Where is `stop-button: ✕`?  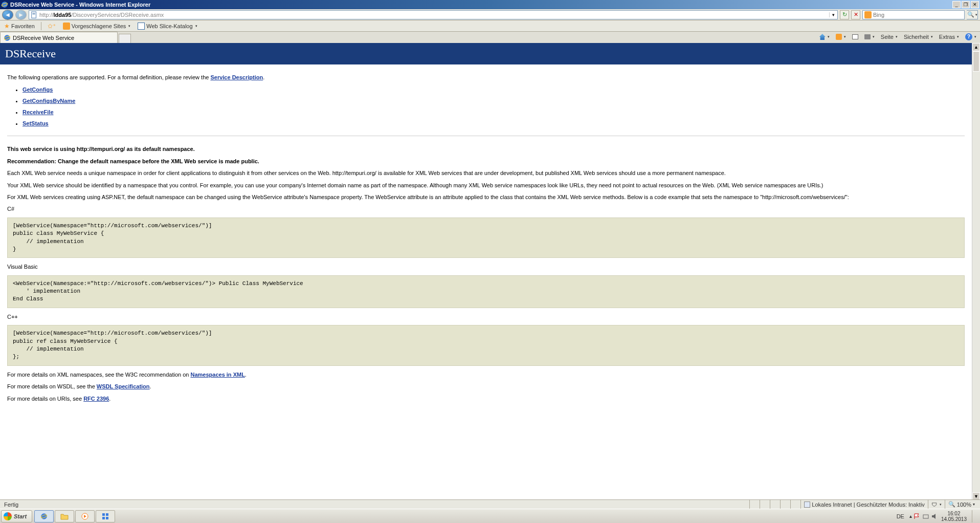 stop-button: ✕ is located at coordinates (856, 15).